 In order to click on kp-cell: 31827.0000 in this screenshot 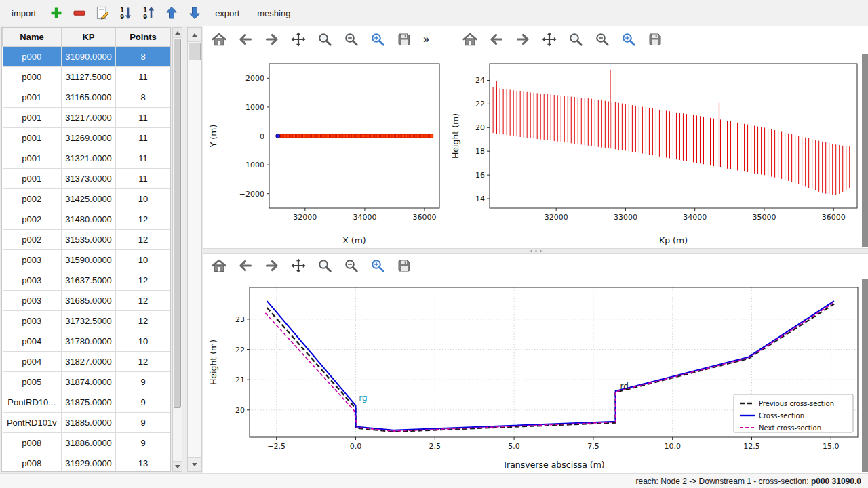, I will do `click(89, 362)`.